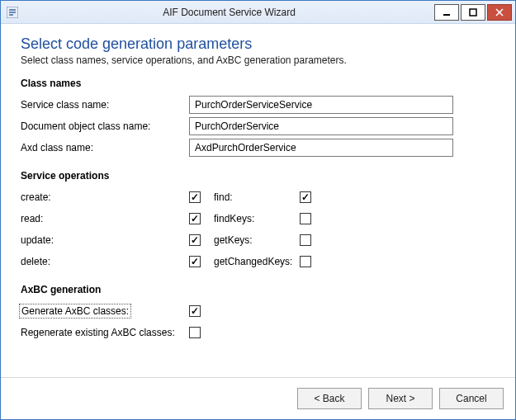 The height and width of the screenshot is (420, 516). Describe the element at coordinates (258, 262) in the screenshot. I see `ops-row-3: delete: getChangedKeys:` at that location.